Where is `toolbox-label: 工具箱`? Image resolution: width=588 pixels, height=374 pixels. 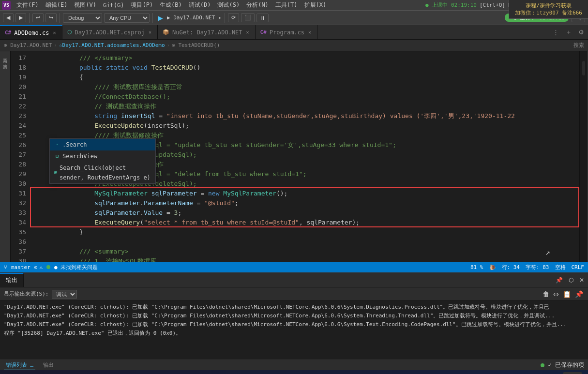 toolbox-label: 工具箱 is located at coordinates (5, 55).